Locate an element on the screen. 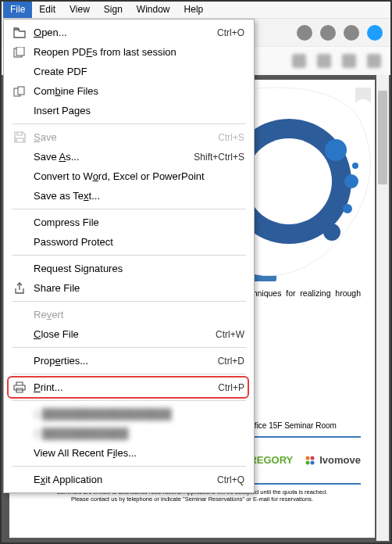  menu-print: Print... Ctrl+P is located at coordinates (129, 388).